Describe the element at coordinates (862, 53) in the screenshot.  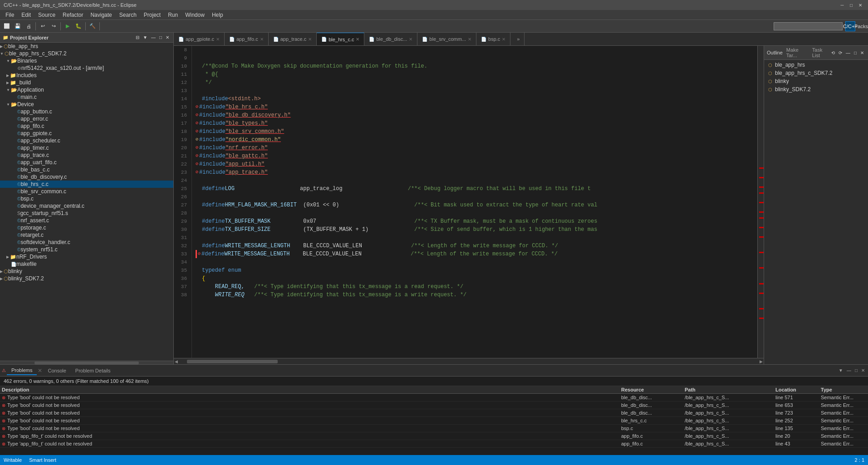
I see `outline-close-btn: ✕` at that location.